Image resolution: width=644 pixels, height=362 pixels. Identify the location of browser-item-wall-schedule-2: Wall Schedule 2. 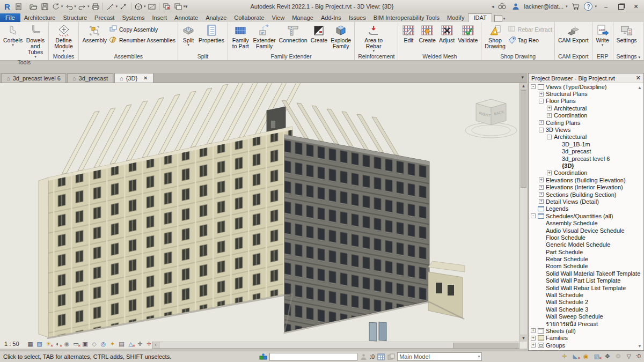
(586, 302).